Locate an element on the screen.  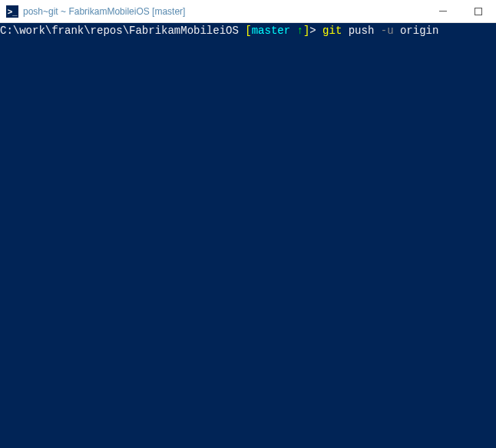
prompt-path: C:\work\frank\repos\FabrikamMobileiOS is located at coordinates (120, 31).